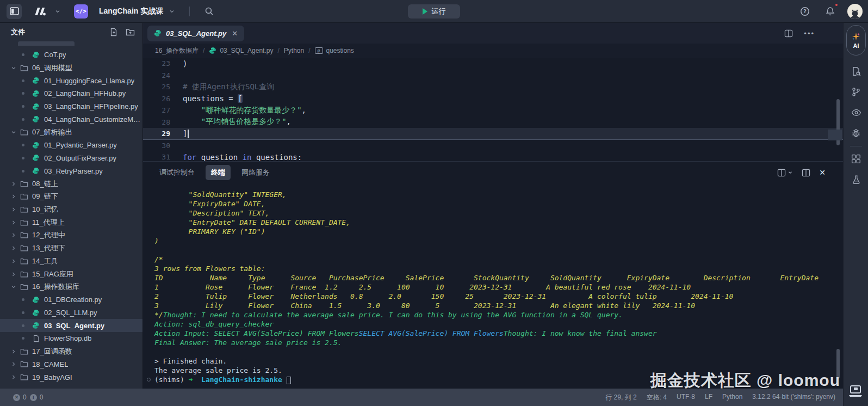 The height and width of the screenshot is (406, 868). I want to click on app-logo, so click(41, 11).